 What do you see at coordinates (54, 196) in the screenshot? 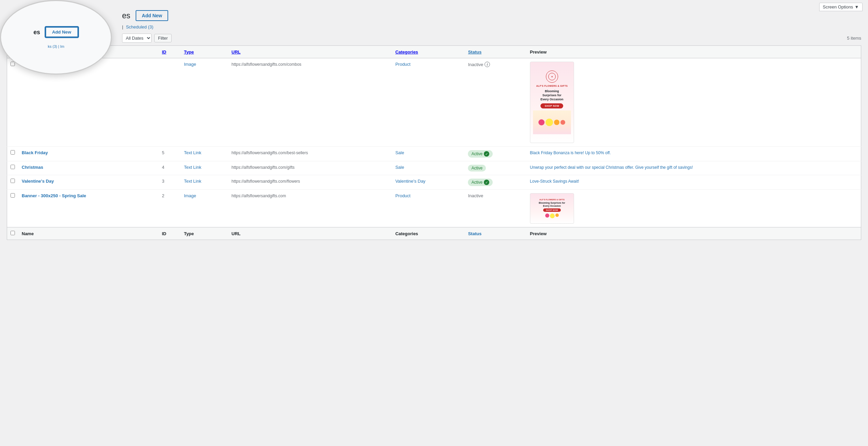
I see `row-name-link: Banner - 300x250 - Spring Sale` at bounding box center [54, 196].